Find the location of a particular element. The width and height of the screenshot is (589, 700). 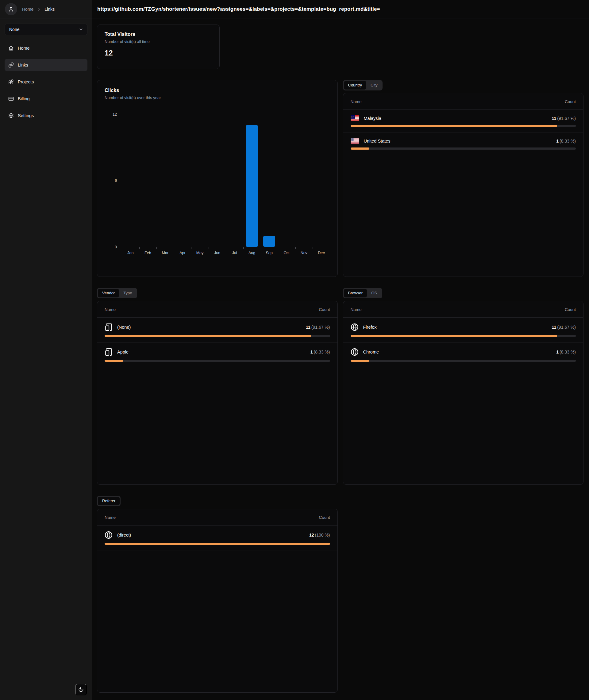

link-icon is located at coordinates (11, 65).